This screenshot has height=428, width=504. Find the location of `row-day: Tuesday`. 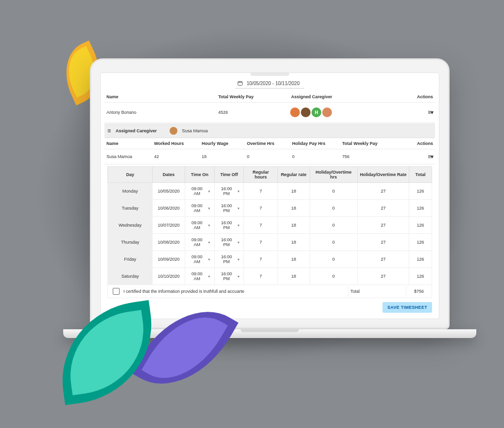

row-day: Tuesday is located at coordinates (130, 208).